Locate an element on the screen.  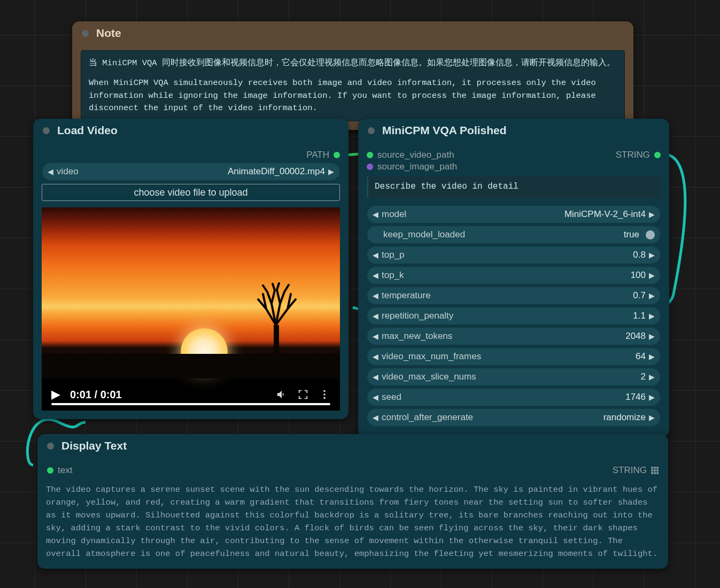
param-label: model is located at coordinates (394, 214).